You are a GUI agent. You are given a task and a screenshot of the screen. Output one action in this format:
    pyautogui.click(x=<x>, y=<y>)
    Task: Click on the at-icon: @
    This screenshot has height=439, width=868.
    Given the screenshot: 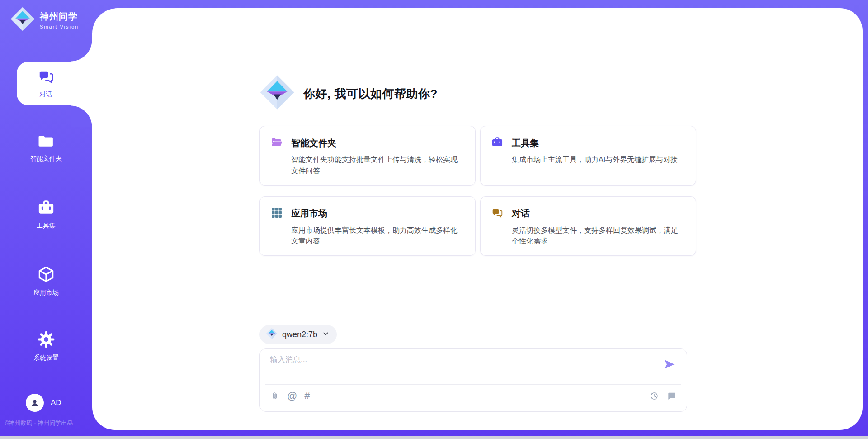 What is the action you would take?
    pyautogui.click(x=292, y=396)
    